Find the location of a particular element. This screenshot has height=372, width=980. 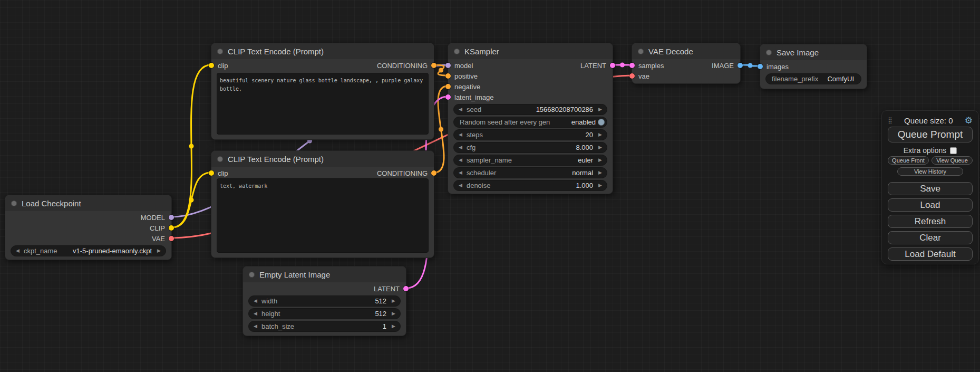

widget-value: normal is located at coordinates (583, 173).